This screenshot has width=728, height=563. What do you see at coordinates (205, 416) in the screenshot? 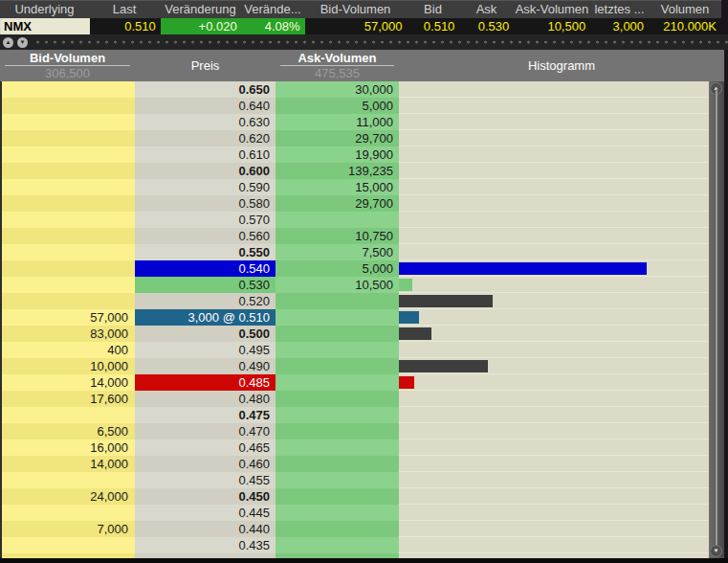
I see `price-cell: 0.475` at bounding box center [205, 416].